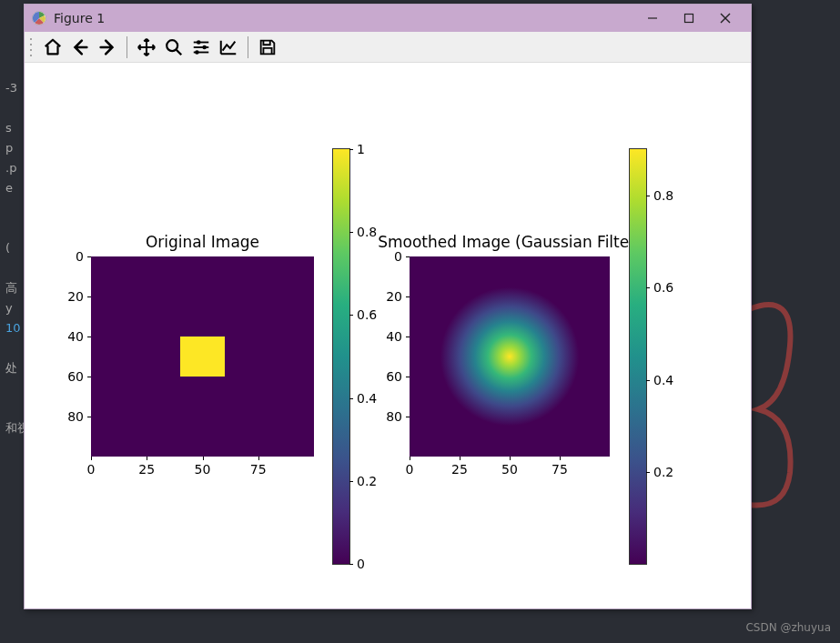 The width and height of the screenshot is (840, 643). I want to click on cbar-tick: 1, so click(360, 149).